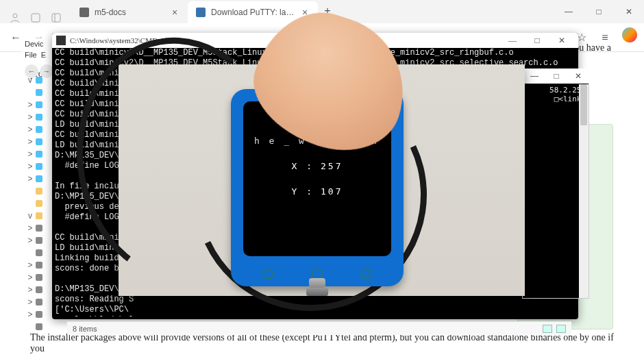  I want to click on copilot-icon, so click(630, 35).